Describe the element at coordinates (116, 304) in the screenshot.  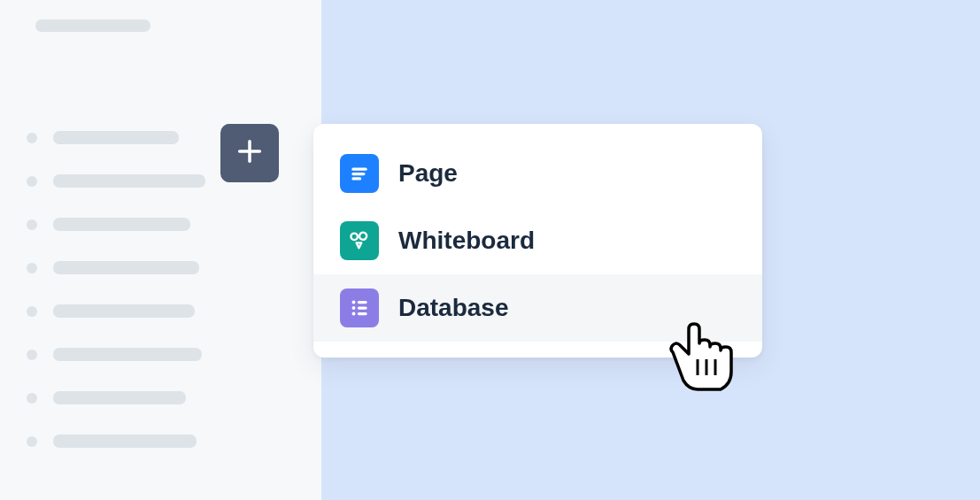
I see `sidebar-items-list` at that location.